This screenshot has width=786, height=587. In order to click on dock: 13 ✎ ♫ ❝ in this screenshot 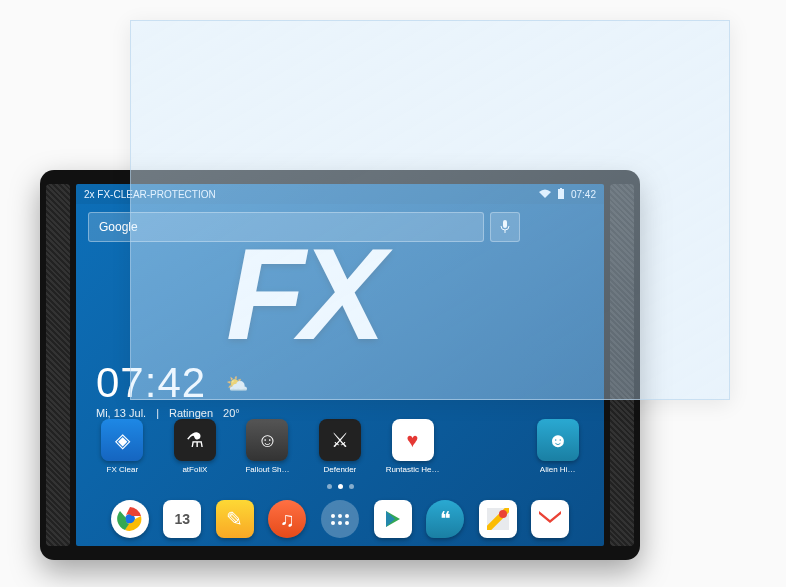, I will do `click(340, 519)`.